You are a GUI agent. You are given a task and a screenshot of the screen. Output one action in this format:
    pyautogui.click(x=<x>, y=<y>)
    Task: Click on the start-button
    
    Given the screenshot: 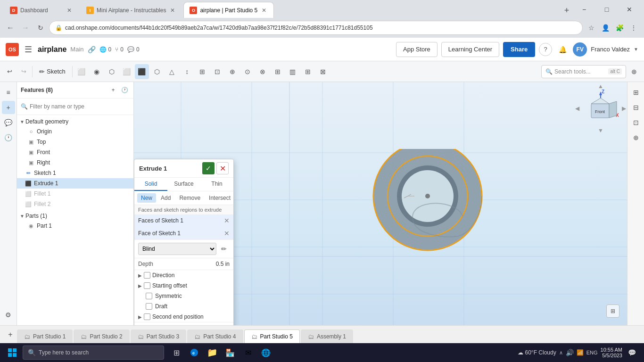 What is the action you would take?
    pyautogui.click(x=12, y=353)
    